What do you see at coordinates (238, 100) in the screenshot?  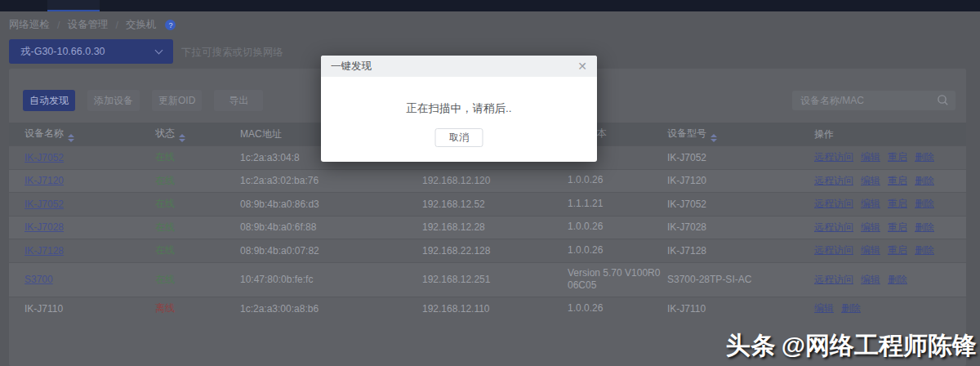 I see `toolbar-button-3: 导出` at bounding box center [238, 100].